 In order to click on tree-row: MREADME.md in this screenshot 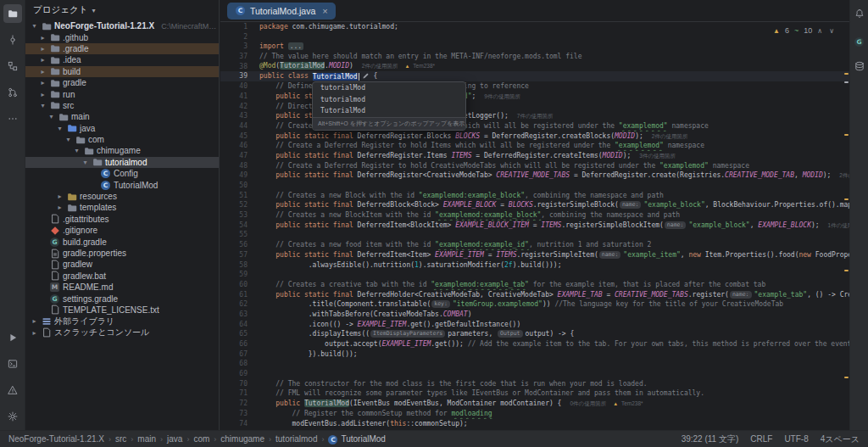, I will do `click(122, 287)`.